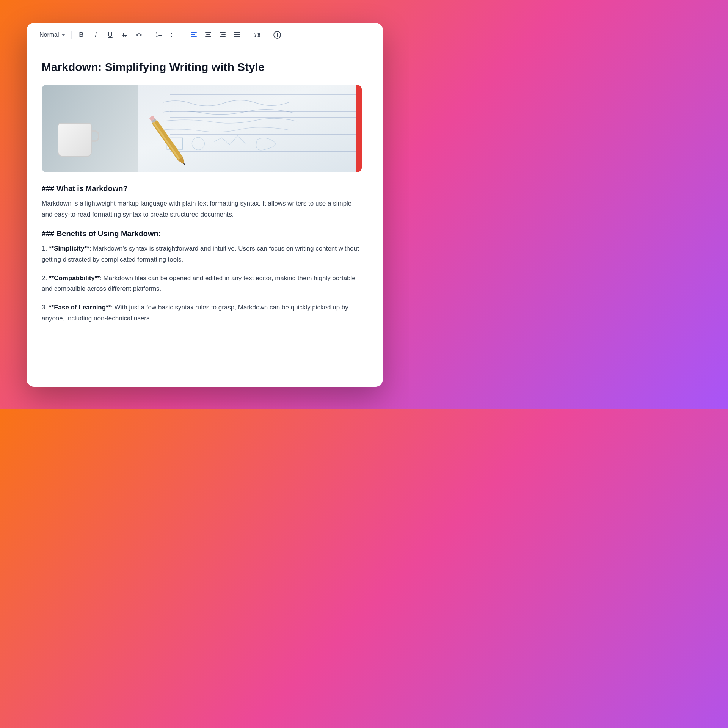 The width and height of the screenshot is (728, 728). Describe the element at coordinates (202, 209) in the screenshot. I see `paragraph-1: Markdown is a lightweight markup languag…` at that location.